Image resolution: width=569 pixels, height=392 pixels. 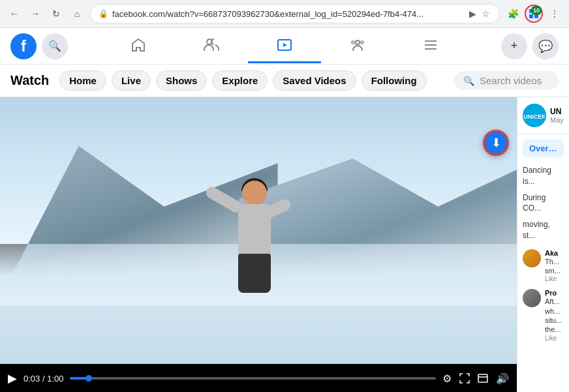 I want to click on comment-text-1: Th... sm..., so click(x=555, y=266).